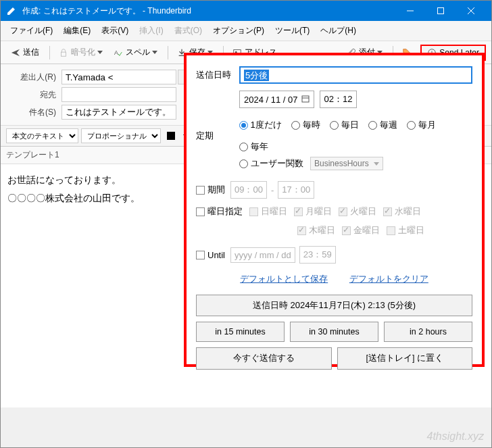  Describe the element at coordinates (34, 95) in the screenshot. I see `to-label: 宛先` at that location.